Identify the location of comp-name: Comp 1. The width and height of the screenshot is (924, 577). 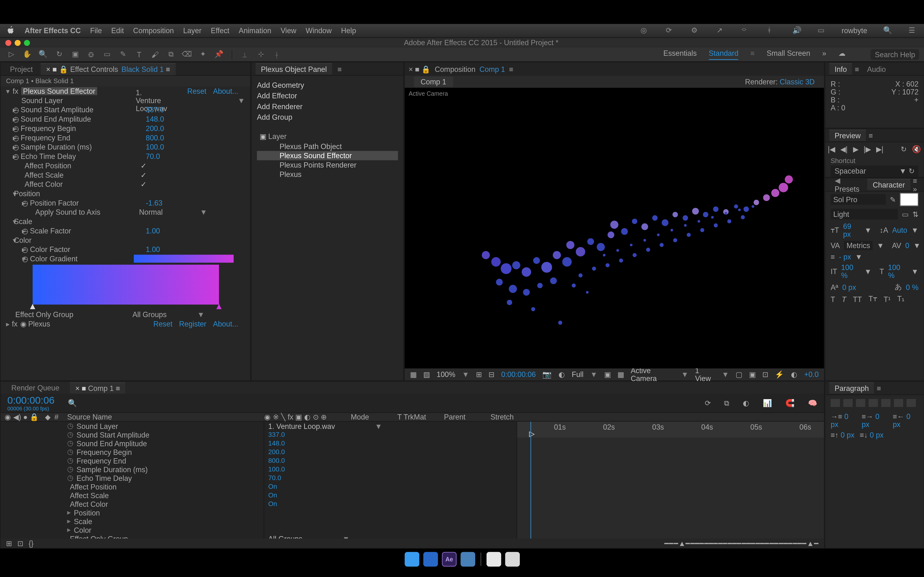
(492, 69).